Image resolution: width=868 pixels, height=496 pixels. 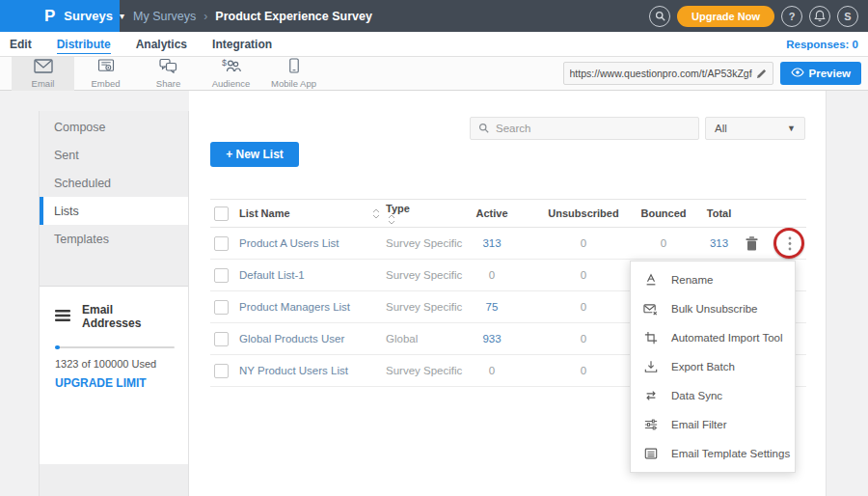 I want to click on chevron-down-icon: ▾, so click(x=122, y=15).